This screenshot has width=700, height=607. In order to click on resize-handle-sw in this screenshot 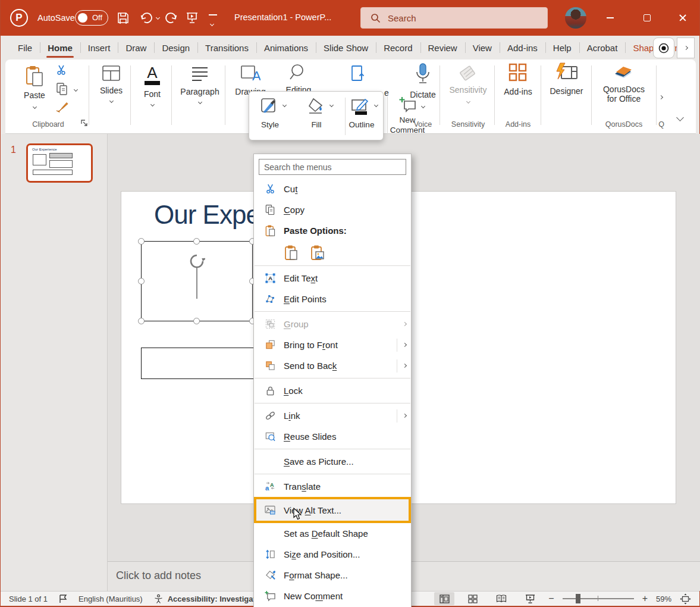, I will do `click(142, 321)`.